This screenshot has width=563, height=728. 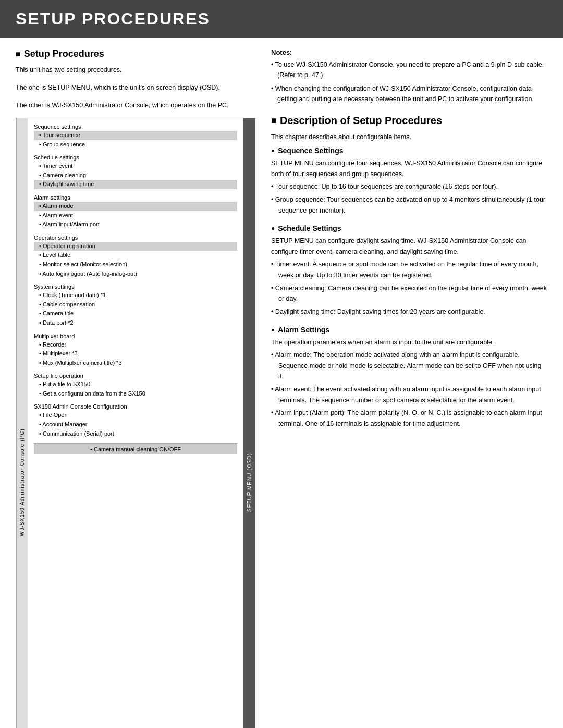 I want to click on menu-item-7-0: • File Open, so click(x=136, y=415).